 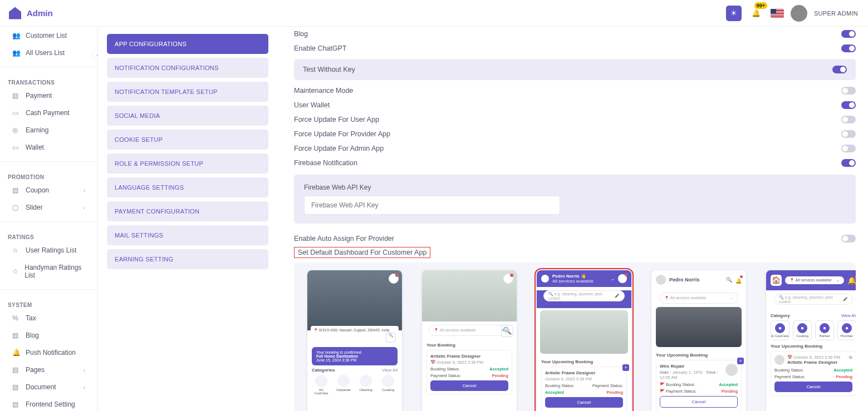 What do you see at coordinates (15, 13) in the screenshot?
I see `logo-icon` at bounding box center [15, 13].